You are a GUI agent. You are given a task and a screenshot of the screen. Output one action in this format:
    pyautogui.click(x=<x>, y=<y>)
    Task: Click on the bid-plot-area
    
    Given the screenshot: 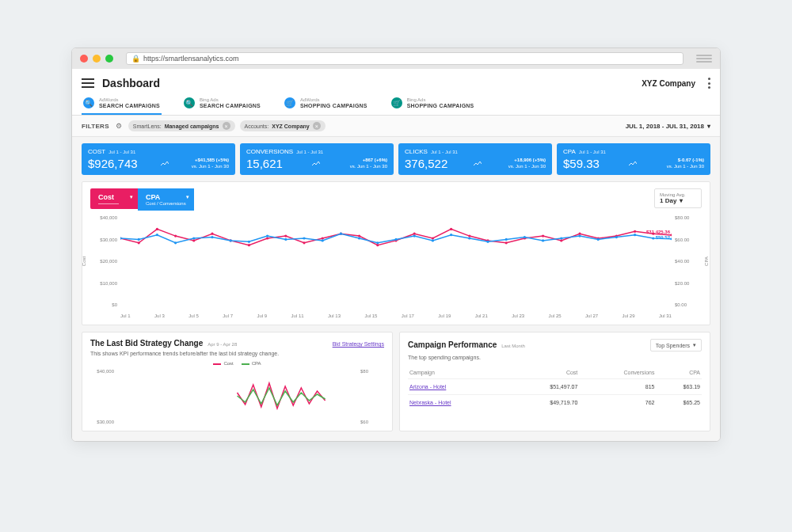 What is the action you would take?
    pyautogui.click(x=238, y=397)
    